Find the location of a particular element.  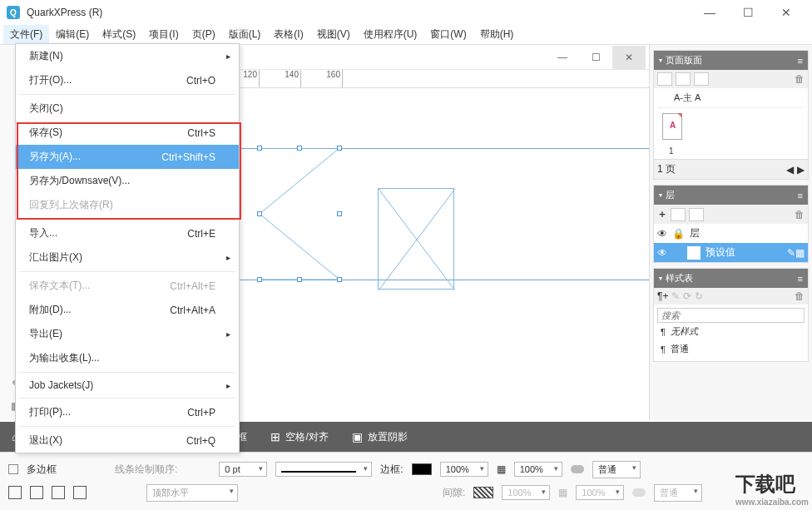

minimize-button: — is located at coordinates (710, 12).